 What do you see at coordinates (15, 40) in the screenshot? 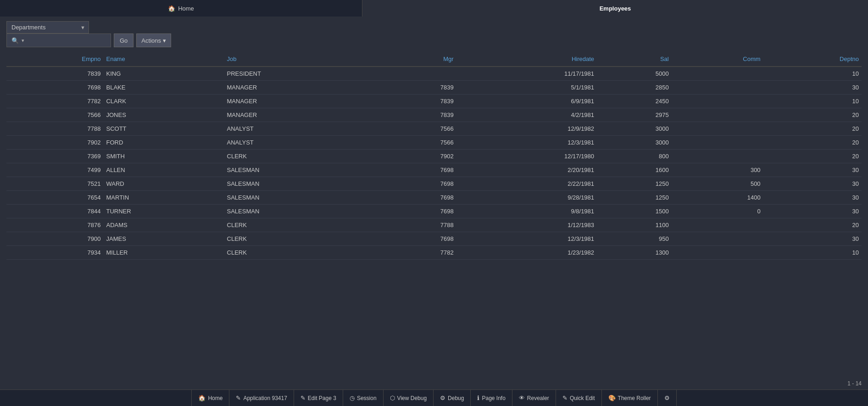
I see `search-icon-button: 🔍` at bounding box center [15, 40].